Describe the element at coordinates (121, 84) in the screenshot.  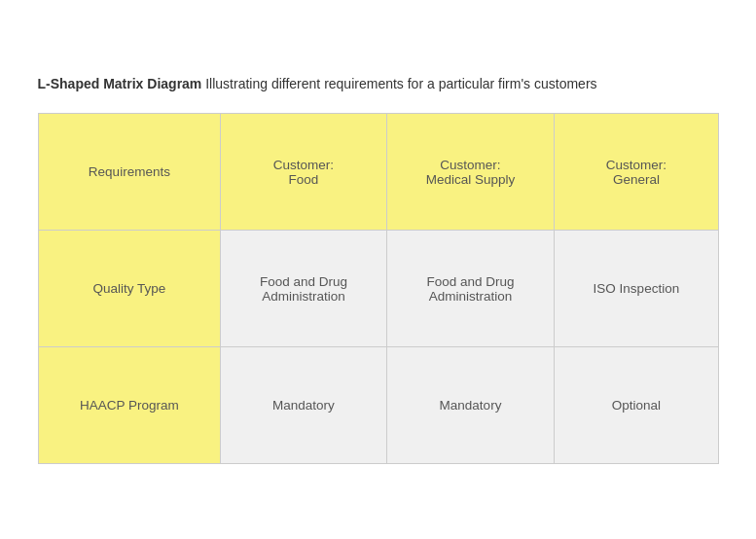
I see `title-bold: L-Shaped Matrix Diagram` at that location.